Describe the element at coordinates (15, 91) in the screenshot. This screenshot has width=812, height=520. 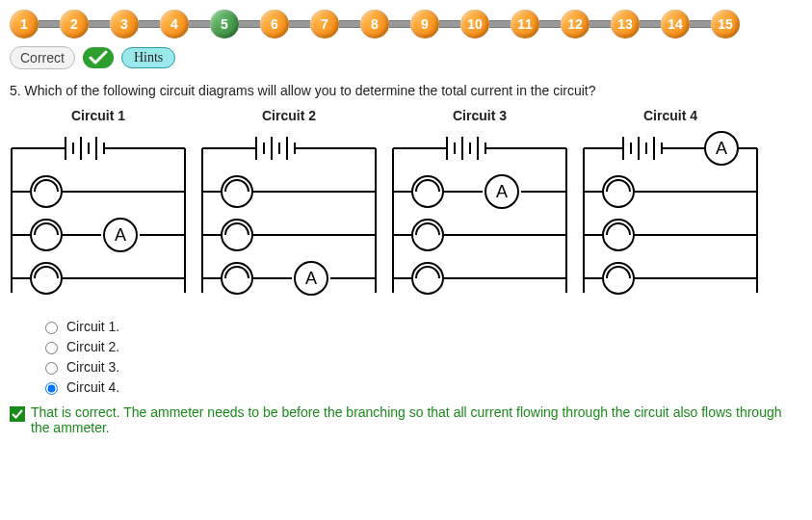
I see `question-number: 5.` at that location.